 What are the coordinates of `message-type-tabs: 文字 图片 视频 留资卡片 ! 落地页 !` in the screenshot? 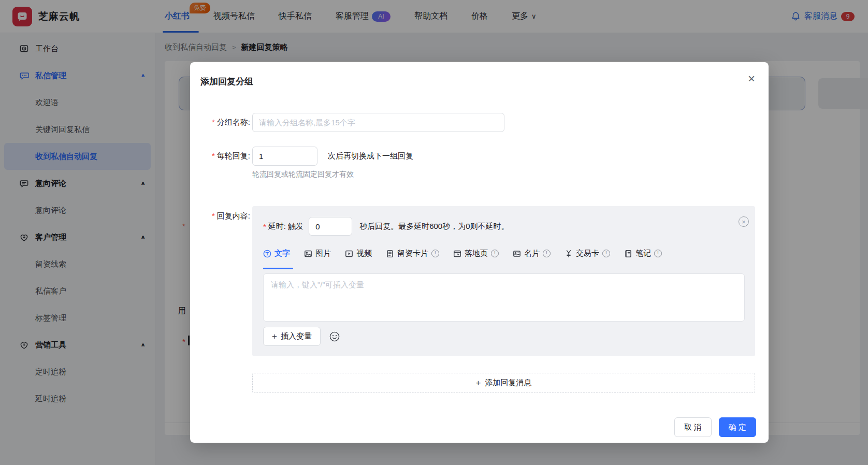 It's located at (462, 254).